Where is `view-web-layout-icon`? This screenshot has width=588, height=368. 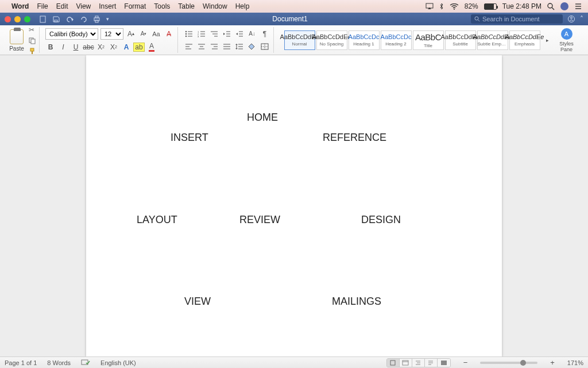
view-web-layout-icon is located at coordinates (406, 363).